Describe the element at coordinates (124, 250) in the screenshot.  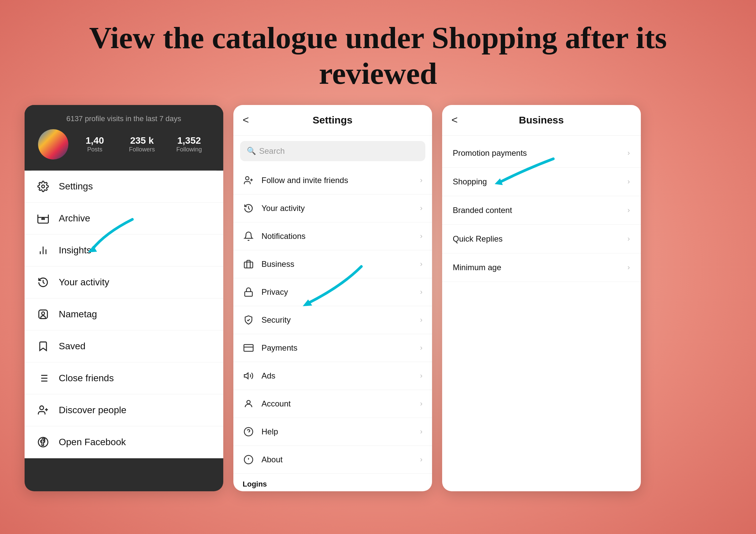
I see `menu-item-insights: Insights` at that location.